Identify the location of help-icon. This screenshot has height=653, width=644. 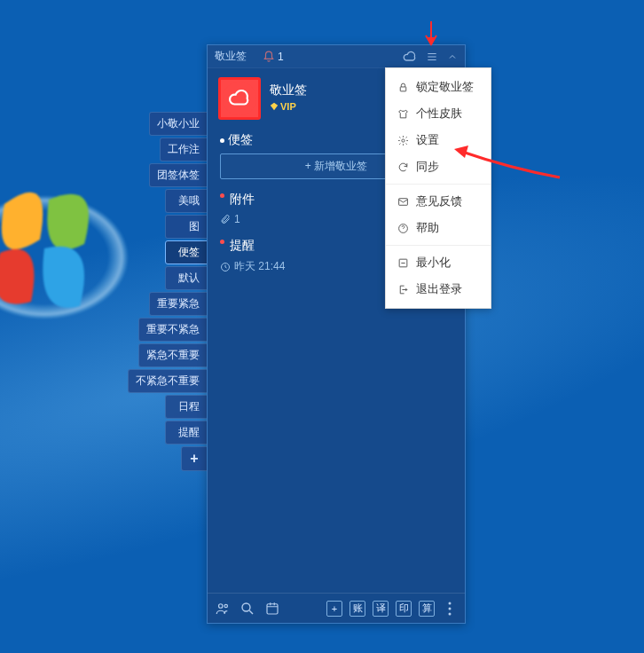
(403, 228).